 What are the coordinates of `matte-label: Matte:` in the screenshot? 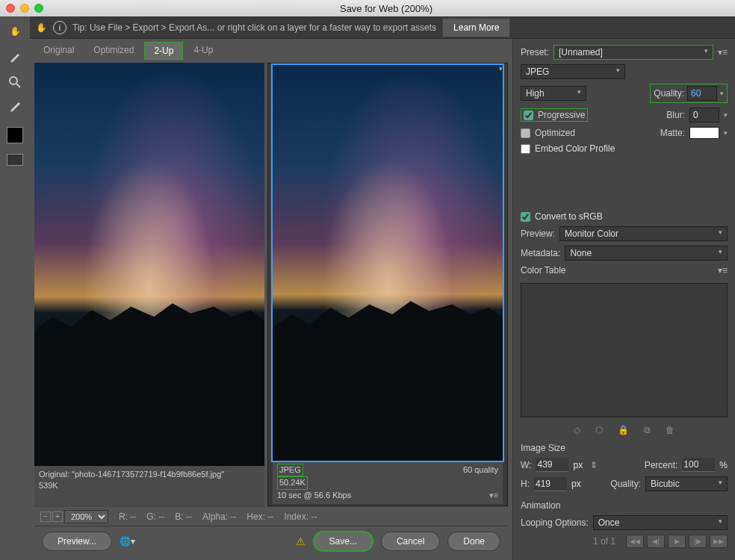 It's located at (672, 133).